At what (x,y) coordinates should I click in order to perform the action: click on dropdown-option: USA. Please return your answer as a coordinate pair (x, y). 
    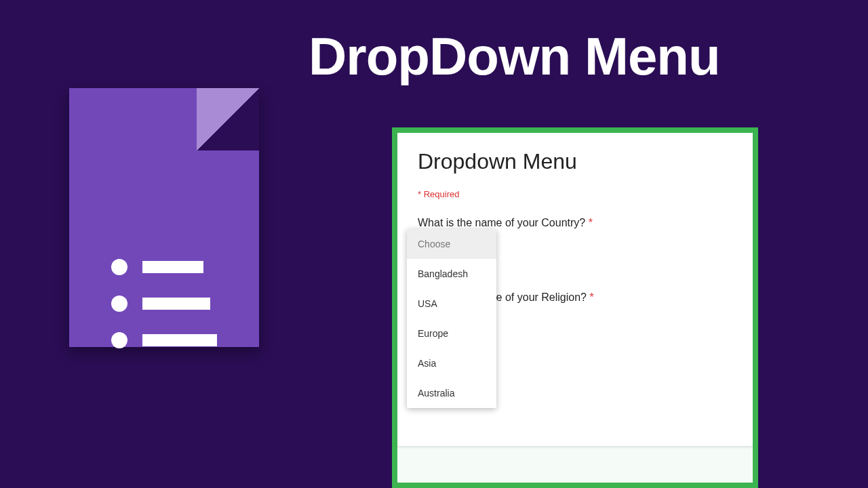
    Looking at the image, I should click on (452, 304).